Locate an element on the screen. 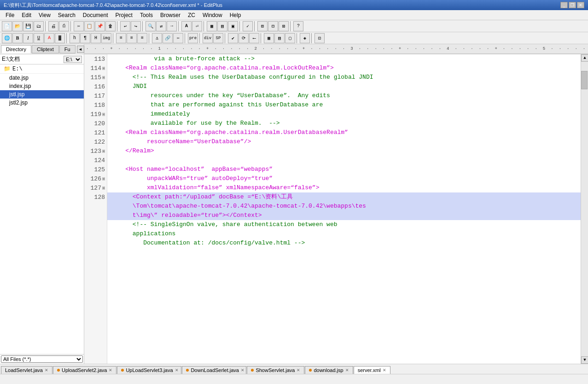  fold-127: ▣ is located at coordinates (104, 188).